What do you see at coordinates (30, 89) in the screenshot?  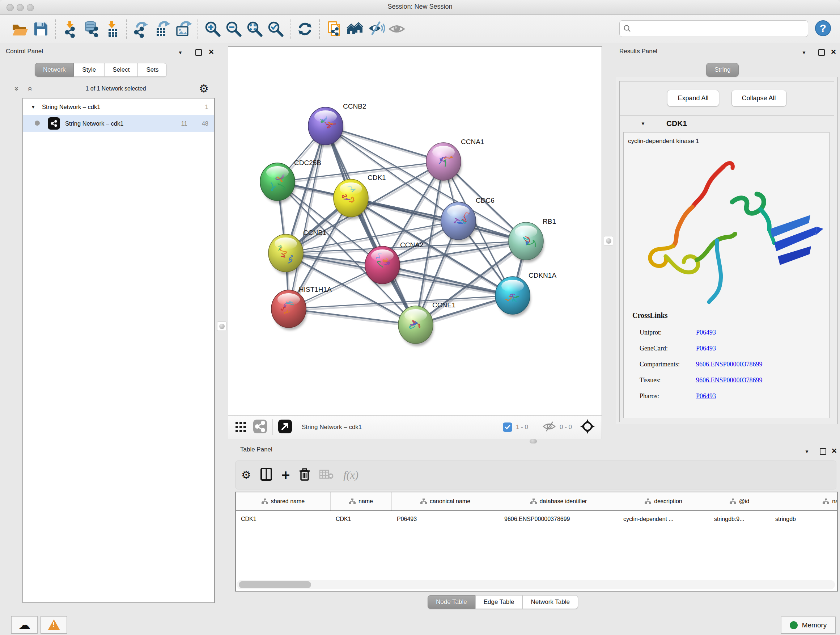 I see `expand-all-tree-button: »` at bounding box center [30, 89].